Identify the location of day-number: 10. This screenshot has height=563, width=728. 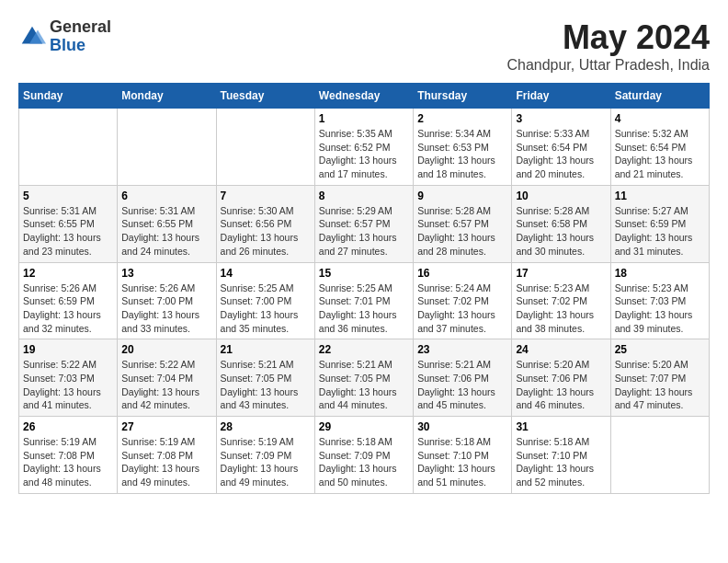
(561, 196).